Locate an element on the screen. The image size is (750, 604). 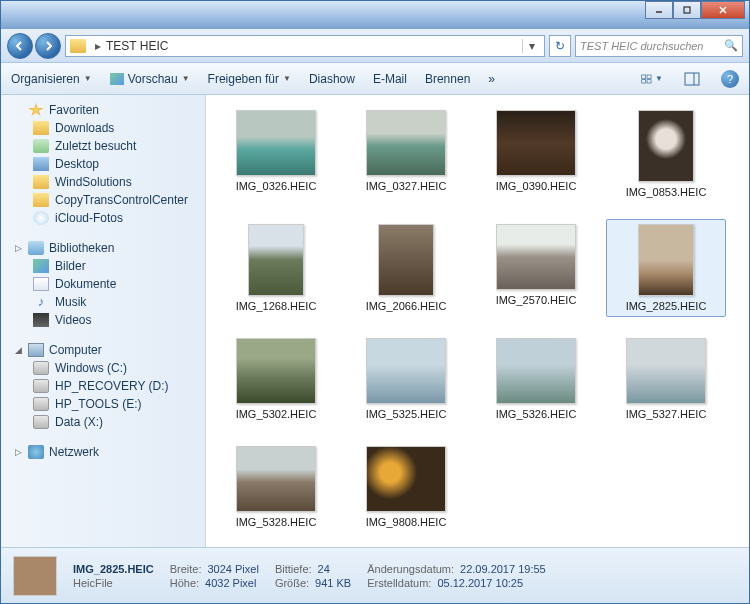
preview-pane-button is located at coordinates (692, 79).